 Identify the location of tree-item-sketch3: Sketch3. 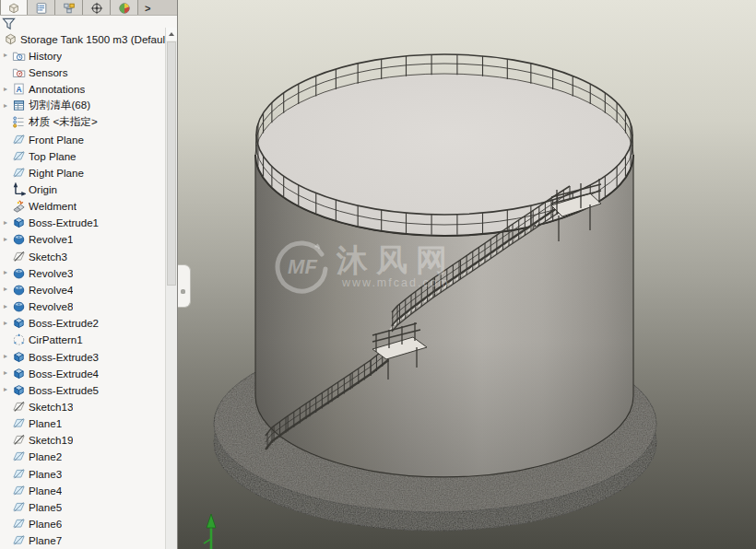
(83, 256).